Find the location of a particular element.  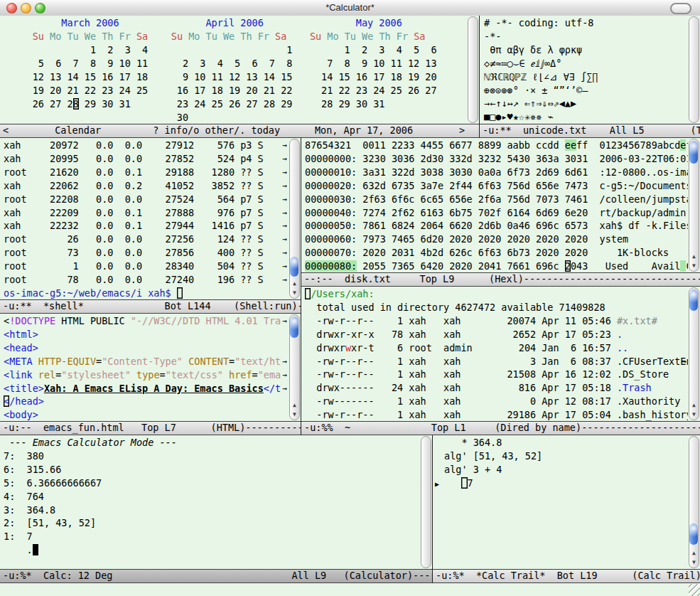

text-cursor: 2 is located at coordinates (568, 266).